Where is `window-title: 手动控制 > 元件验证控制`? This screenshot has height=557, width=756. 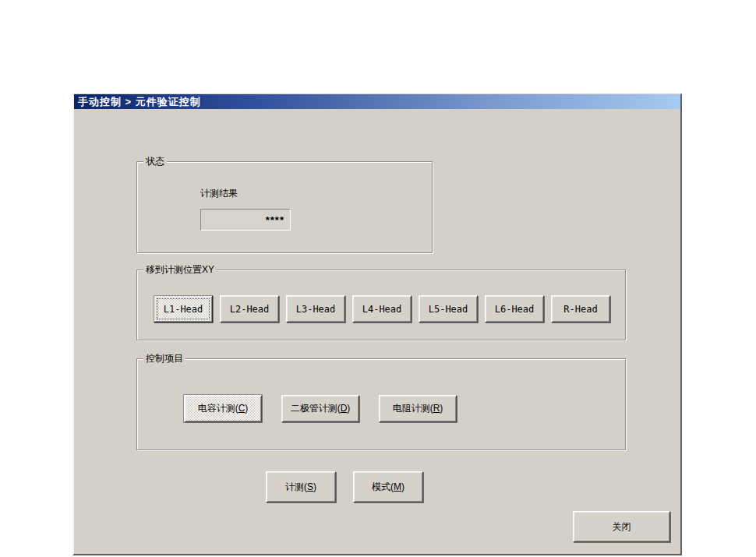
window-title: 手动控制 > 元件验证控制 is located at coordinates (140, 102).